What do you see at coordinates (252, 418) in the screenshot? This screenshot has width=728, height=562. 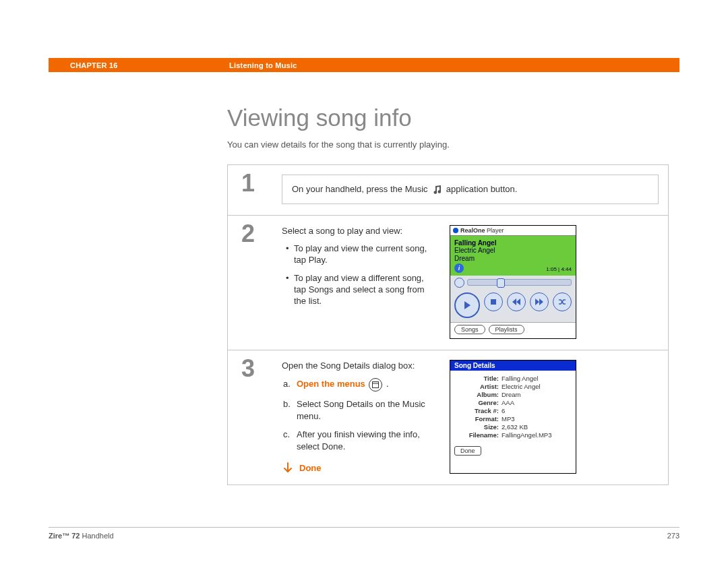 I see `step-number: 3` at bounding box center [252, 418].